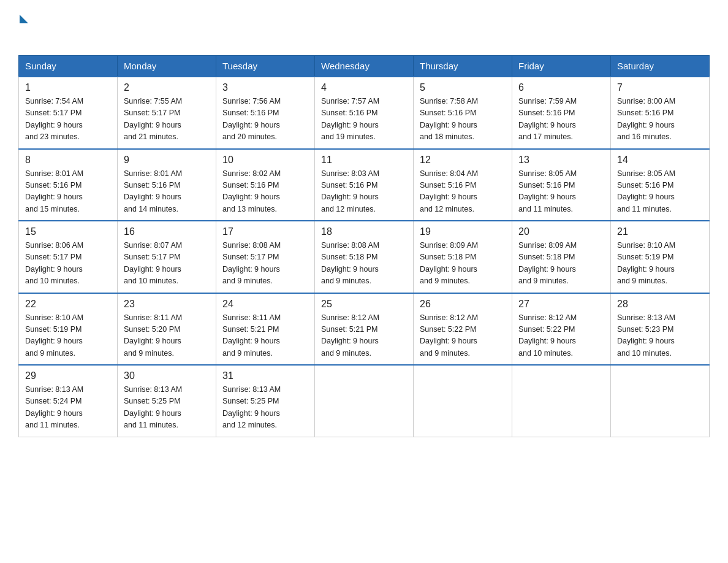 The height and width of the screenshot is (563, 728). Describe the element at coordinates (266, 257) in the screenshot. I see `calendar-cell: 17Sunrise: 8:08 AM Sunset: 5:17 PM Dayli…` at that location.